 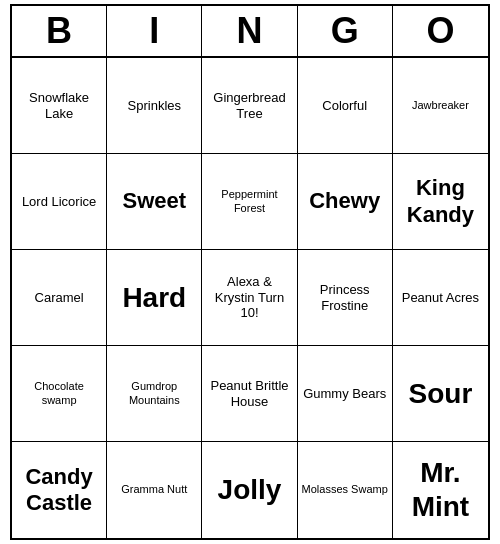 I want to click on header-letter: B, so click(x=60, y=31).